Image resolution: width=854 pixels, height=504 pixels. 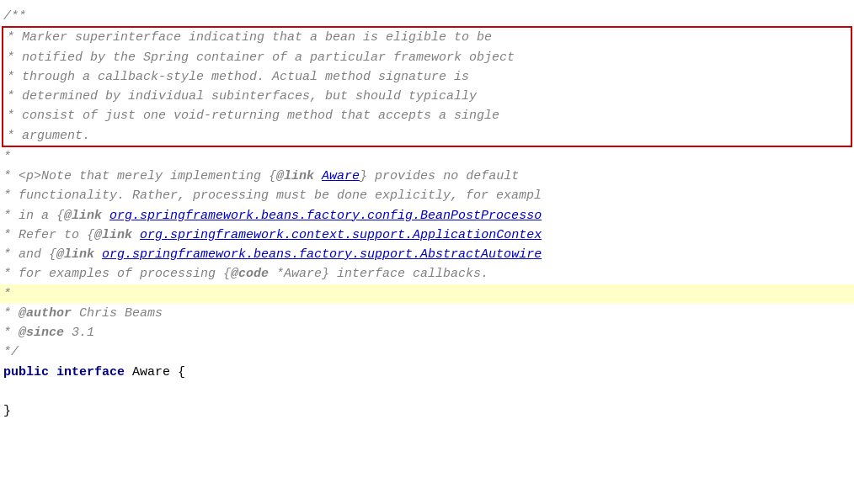 I want to click on line-17-star: *, so click(x=11, y=333).